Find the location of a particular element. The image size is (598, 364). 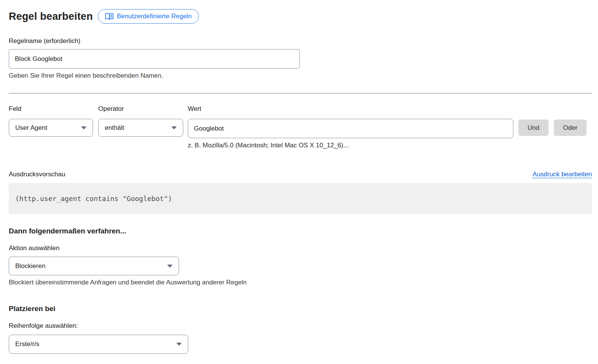

action-select: Blockieren is located at coordinates (94, 266).